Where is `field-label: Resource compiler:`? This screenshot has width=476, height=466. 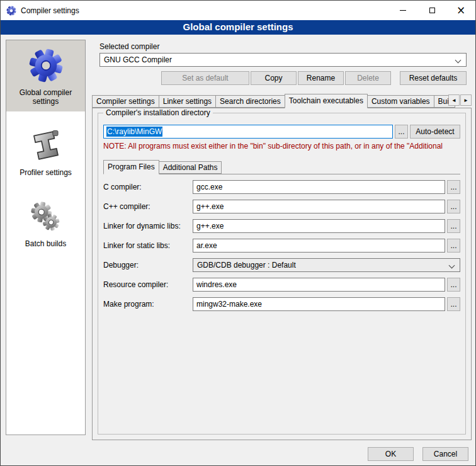 field-label: Resource compiler: is located at coordinates (148, 285).